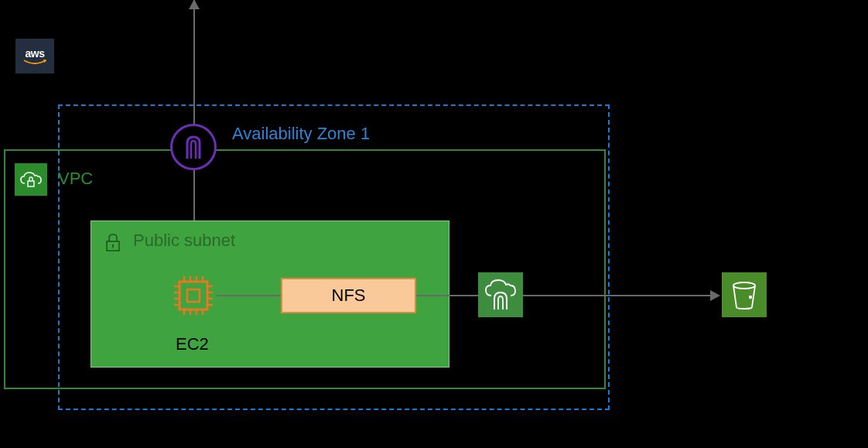 This screenshot has width=868, height=448. What do you see at coordinates (36, 53) in the screenshot?
I see `aws-logo-text: aws` at bounding box center [36, 53].